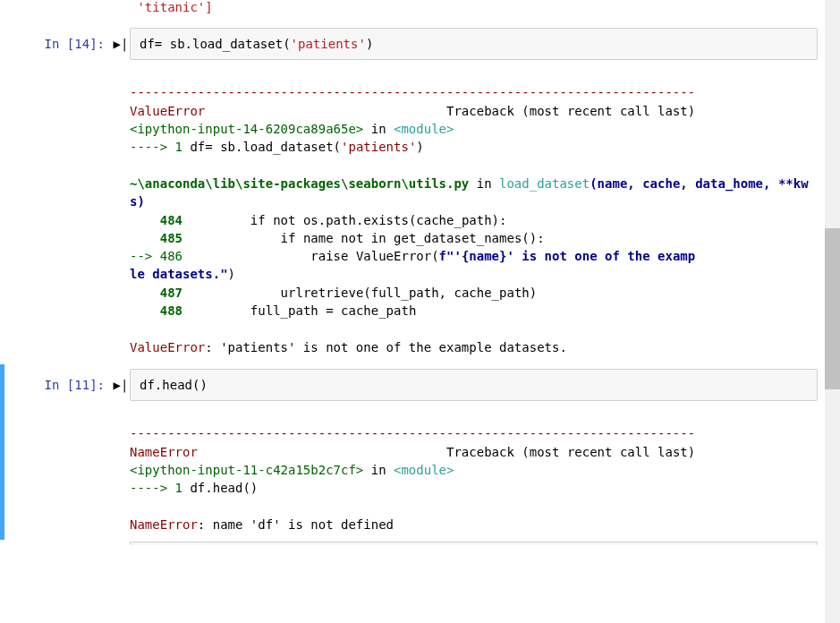 Image resolution: width=840 pixels, height=623 pixels. I want to click on code-input: df.head(), so click(474, 385).